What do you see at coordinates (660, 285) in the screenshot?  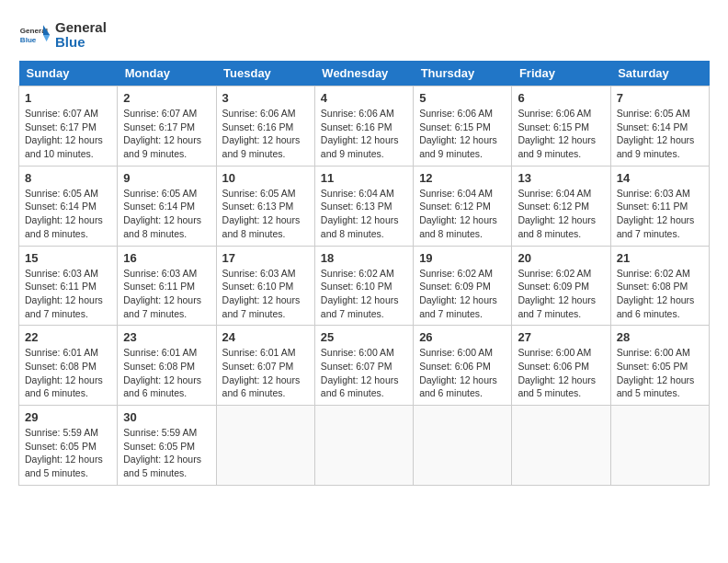 I see `day-cell-21: 21 Sunrise: 6:02 AMSunset: 6:08 PMDaylig…` at bounding box center [660, 285].